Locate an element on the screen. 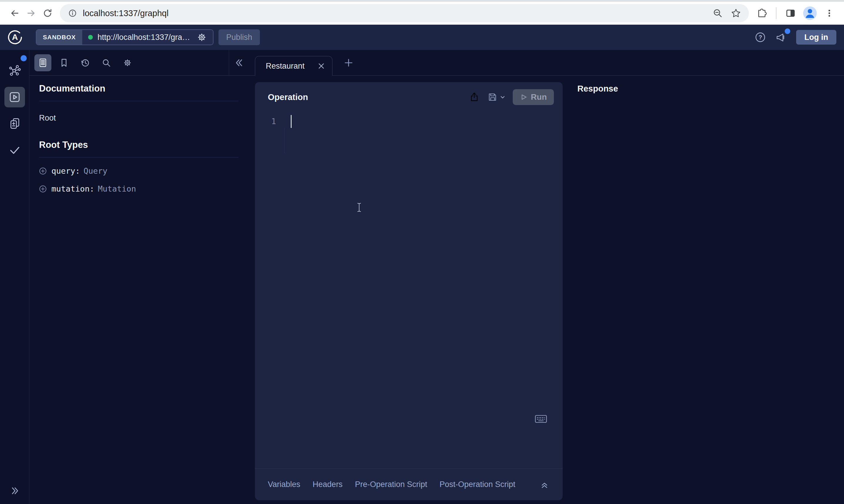  operation-header: Operation is located at coordinates (409, 94).